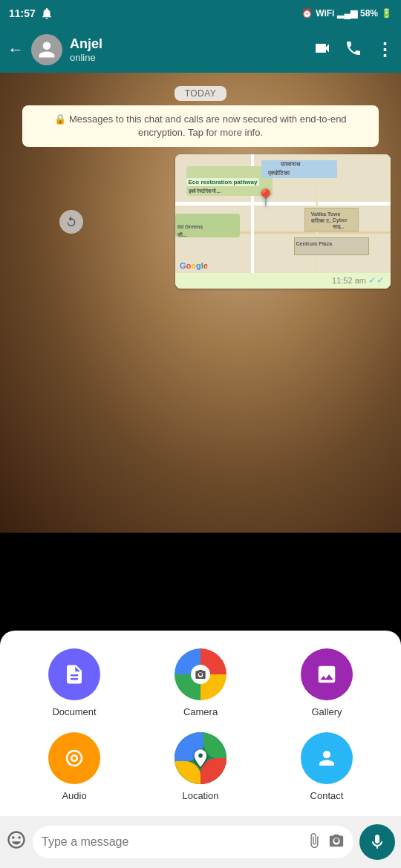  What do you see at coordinates (307, 13) in the screenshot?
I see `status-alarm: ⏰` at bounding box center [307, 13].